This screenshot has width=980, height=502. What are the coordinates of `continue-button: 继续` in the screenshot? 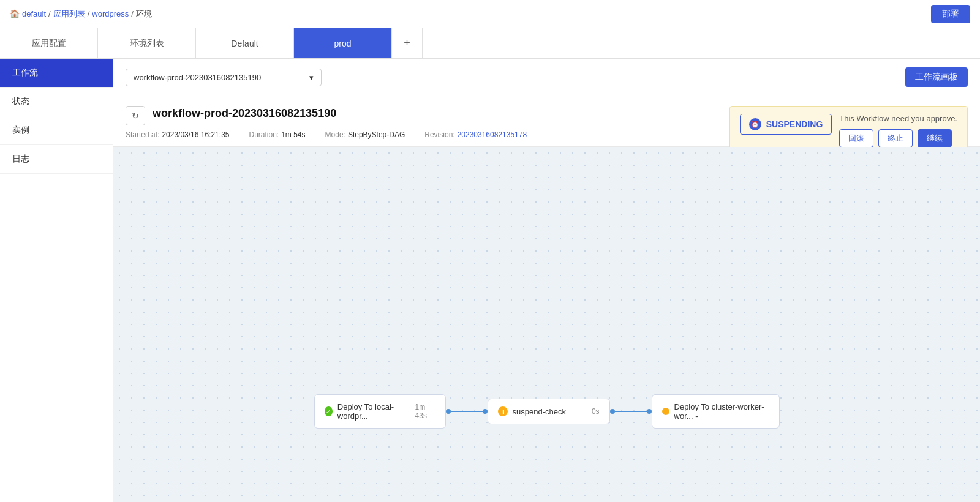 It's located at (935, 138).